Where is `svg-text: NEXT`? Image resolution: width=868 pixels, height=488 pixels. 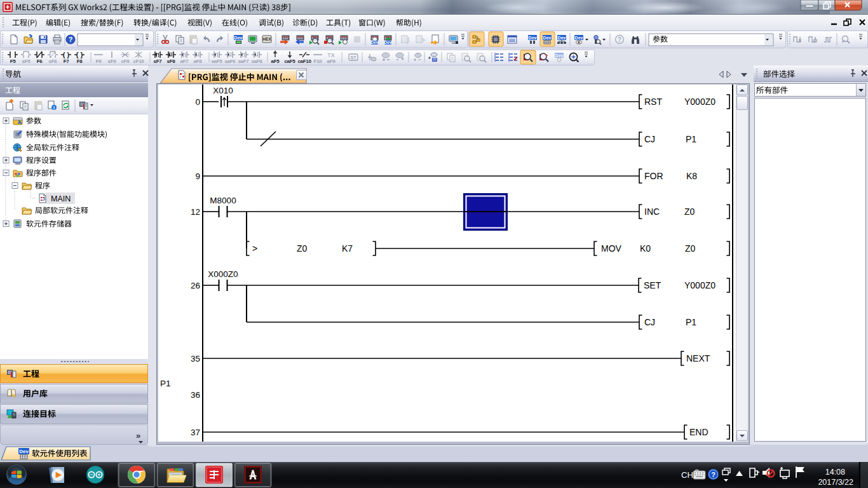
svg-text: NEXT is located at coordinates (698, 358).